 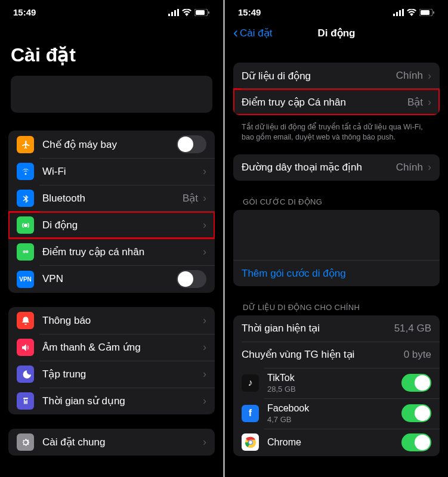 I want to click on row-general: Cài đặt chung ›, so click(x=112, y=442).